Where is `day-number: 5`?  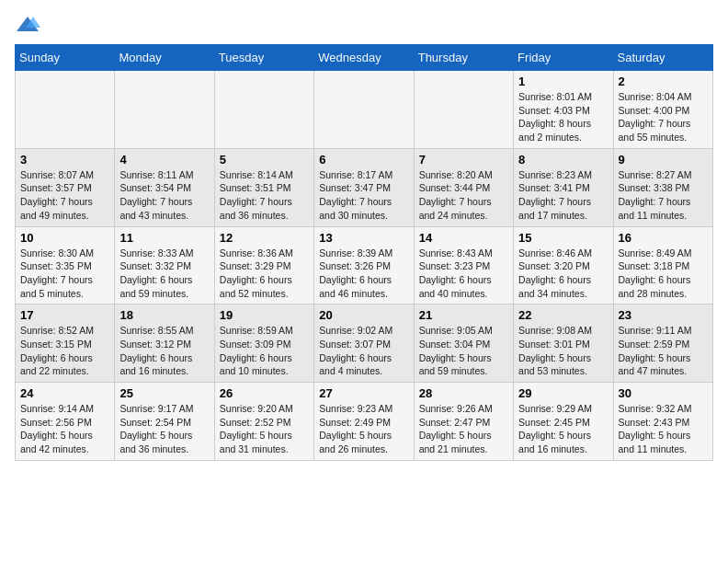
day-number: 5 is located at coordinates (265, 160).